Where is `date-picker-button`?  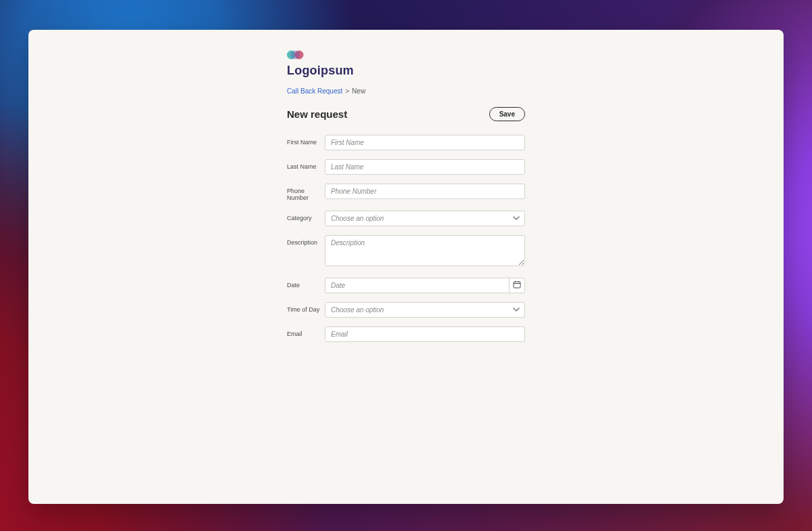
date-picker-button is located at coordinates (517, 286).